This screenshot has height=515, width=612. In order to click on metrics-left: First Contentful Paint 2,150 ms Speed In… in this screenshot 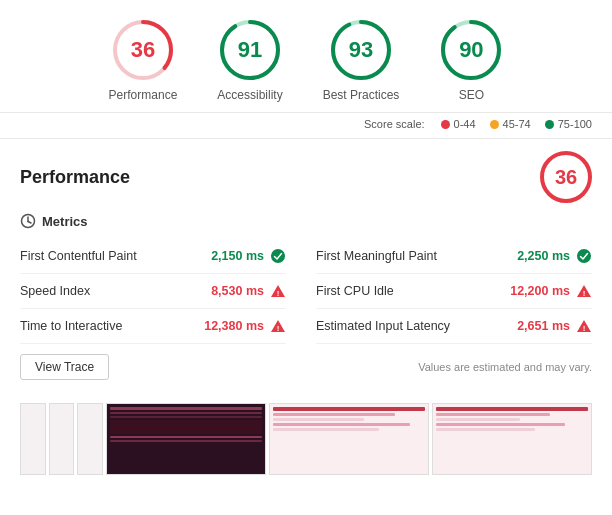, I will do `click(163, 292)`.